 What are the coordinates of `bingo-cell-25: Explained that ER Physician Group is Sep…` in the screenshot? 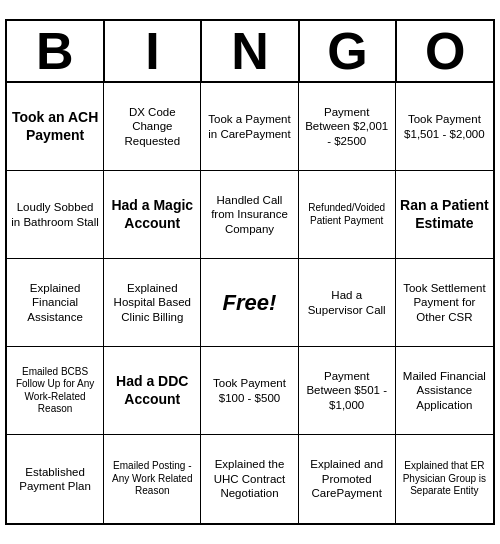 It's located at (444, 479).